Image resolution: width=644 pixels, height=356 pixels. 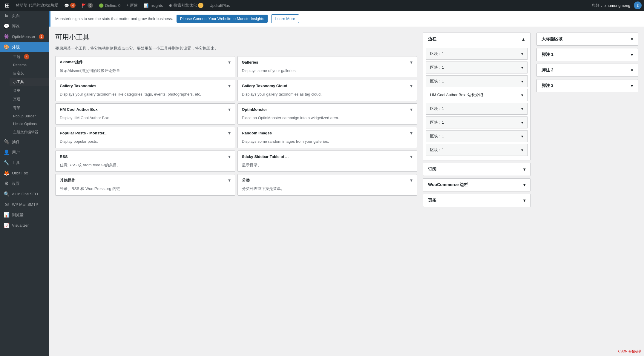 What do you see at coordinates (327, 167) in the screenshot?
I see `widget-desc-sticky-sidebar: 显示目录。` at bounding box center [327, 167].